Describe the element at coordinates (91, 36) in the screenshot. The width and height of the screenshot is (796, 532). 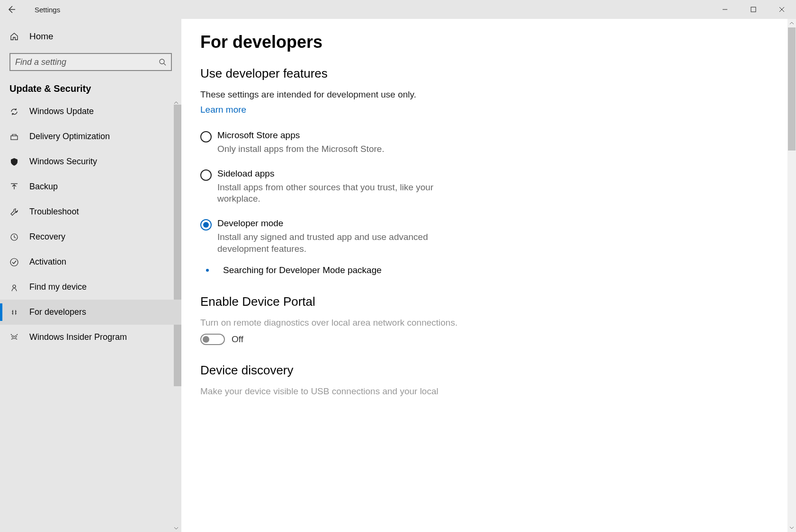
I see `home-button: Home` at that location.